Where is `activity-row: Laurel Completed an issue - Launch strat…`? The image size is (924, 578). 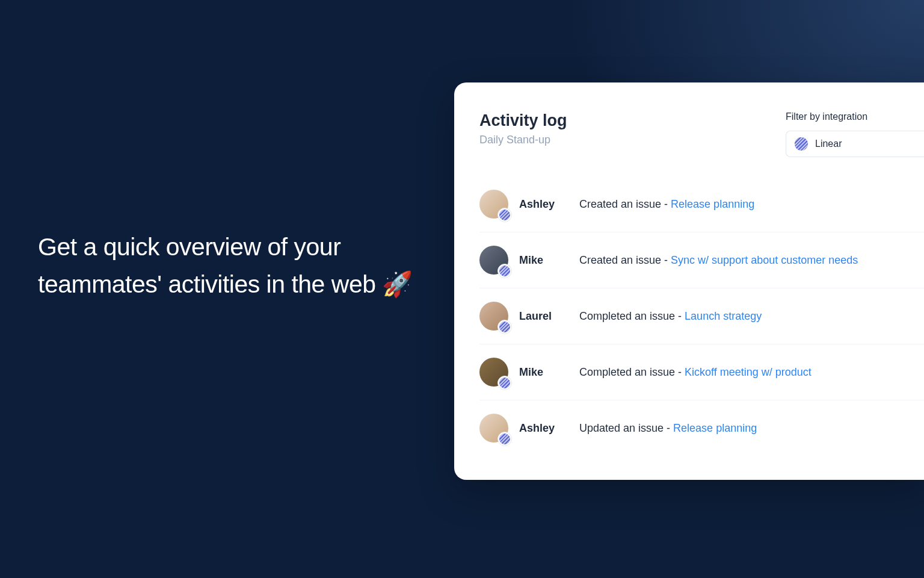 activity-row: Laurel Completed an issue - Launch strat… is located at coordinates (701, 317).